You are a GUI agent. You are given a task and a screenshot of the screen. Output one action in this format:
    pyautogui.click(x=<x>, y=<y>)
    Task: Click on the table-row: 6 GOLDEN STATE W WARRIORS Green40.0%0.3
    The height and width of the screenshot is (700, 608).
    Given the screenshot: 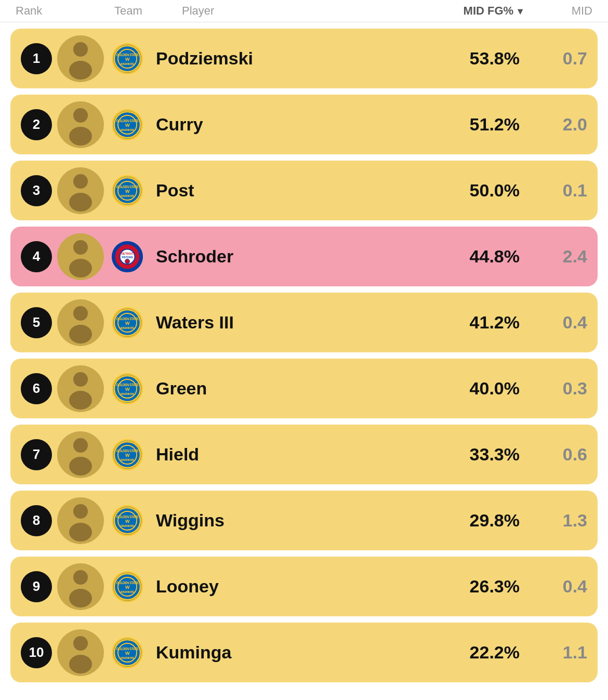 What is the action you would take?
    pyautogui.click(x=304, y=389)
    